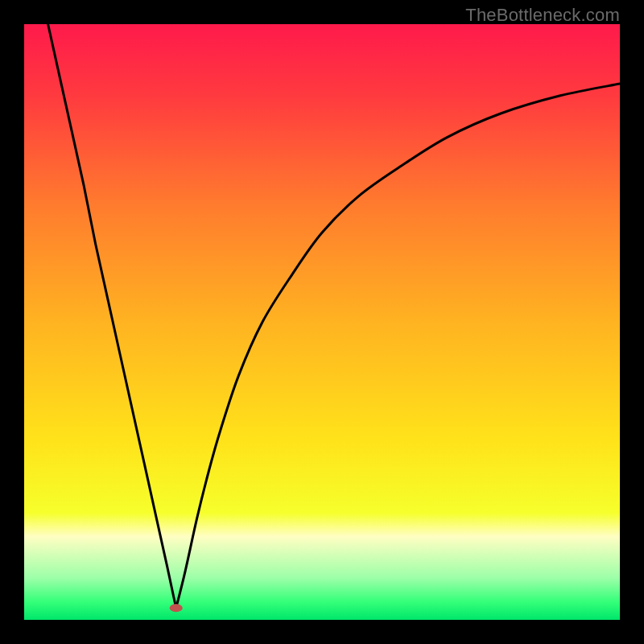  Describe the element at coordinates (176, 608) in the screenshot. I see `min-point-marker` at that location.